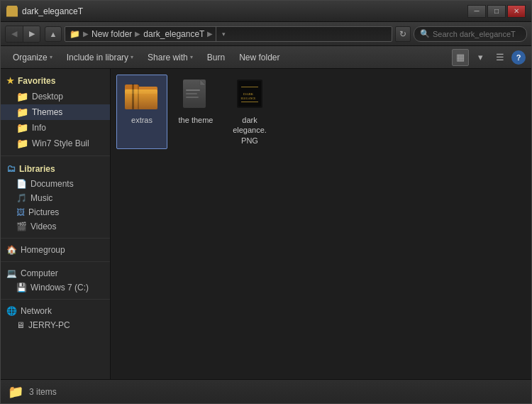 This screenshot has width=532, height=404. Describe the element at coordinates (142, 95) in the screenshot. I see `extras-folder-svg` at that location.